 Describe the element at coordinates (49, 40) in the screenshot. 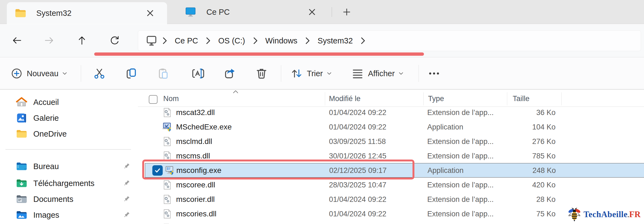

I see `arrow-right-icon` at that location.